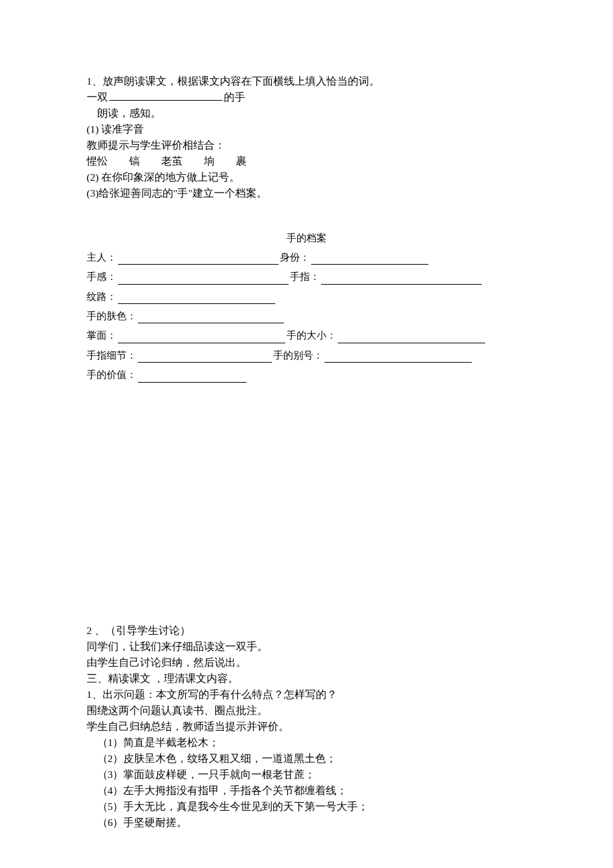 Image resolution: width=613 pixels, height=868 pixels. What do you see at coordinates (312, 335) in the screenshot?
I see `label-size: 手的大小：` at bounding box center [312, 335].